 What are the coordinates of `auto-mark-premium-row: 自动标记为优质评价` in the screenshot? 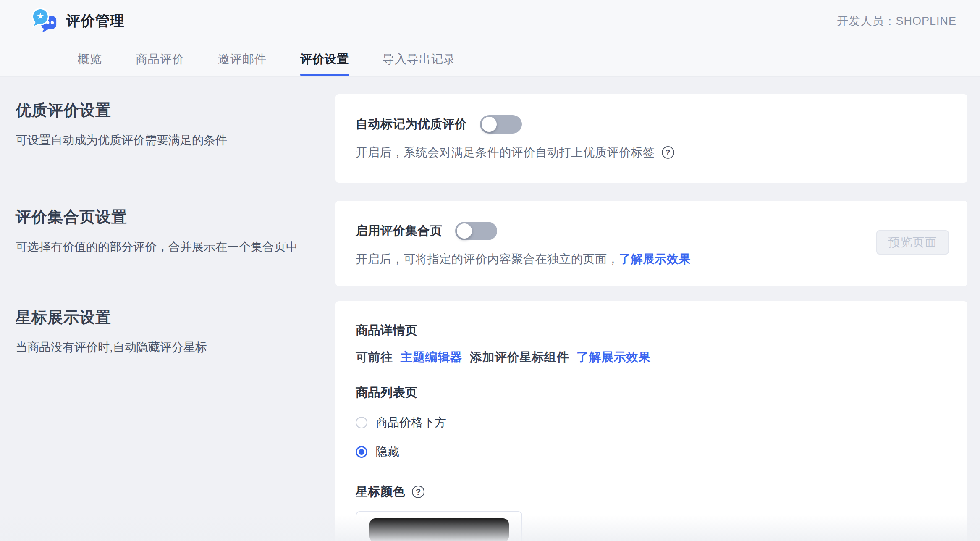 It's located at (652, 124).